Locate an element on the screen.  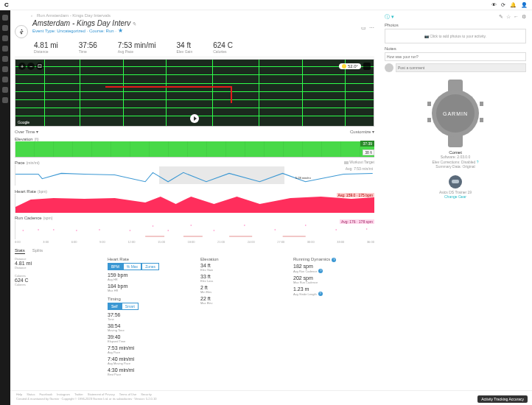
more-icon: ⋯ is located at coordinates (371, 28).